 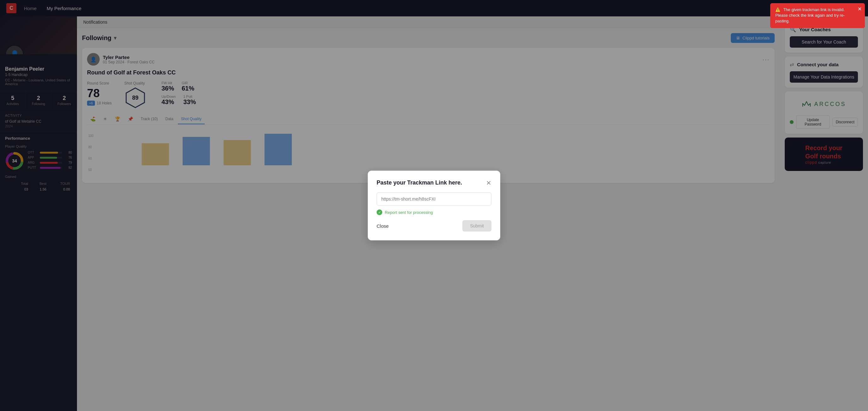 What do you see at coordinates (419, 183) in the screenshot?
I see `modal-title: Paste your Trackman Link here.` at bounding box center [419, 183].